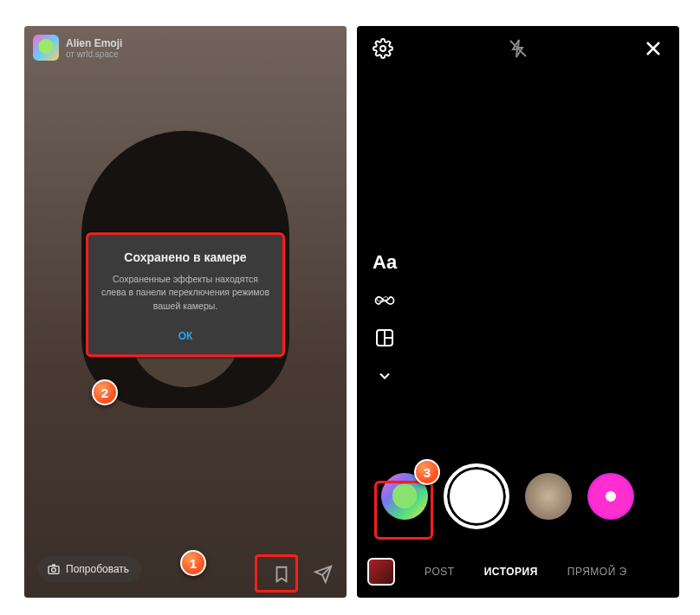 The width and height of the screenshot is (700, 615). I want to click on annotation-badge-2: 2, so click(105, 392).